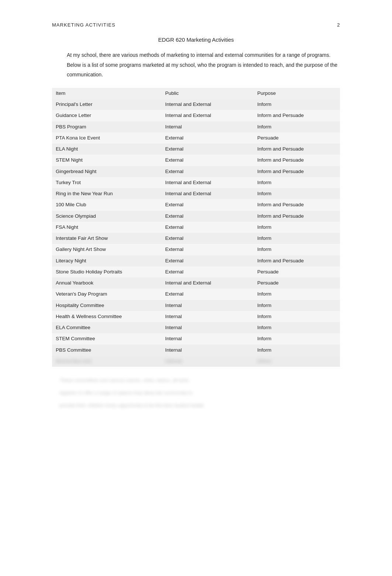 This screenshot has width=392, height=576. I want to click on table-cell-16-2: Persuade, so click(297, 283).